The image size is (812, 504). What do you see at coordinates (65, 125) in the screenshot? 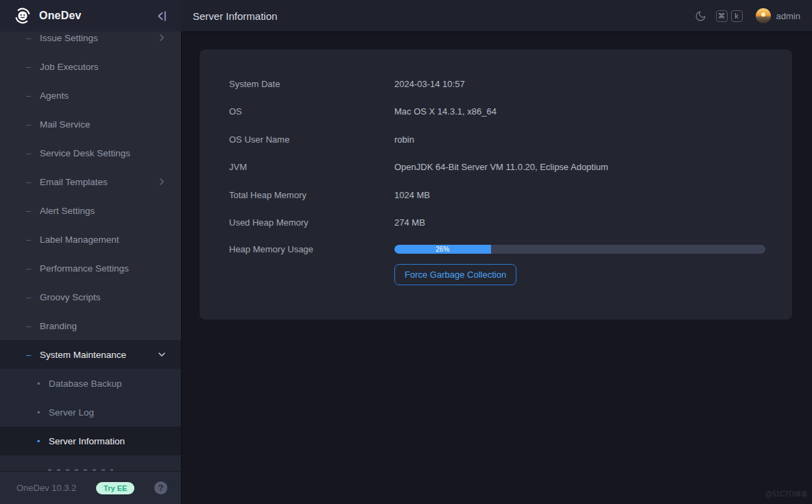
I see `sidebar-item-label: Mail Service` at bounding box center [65, 125].